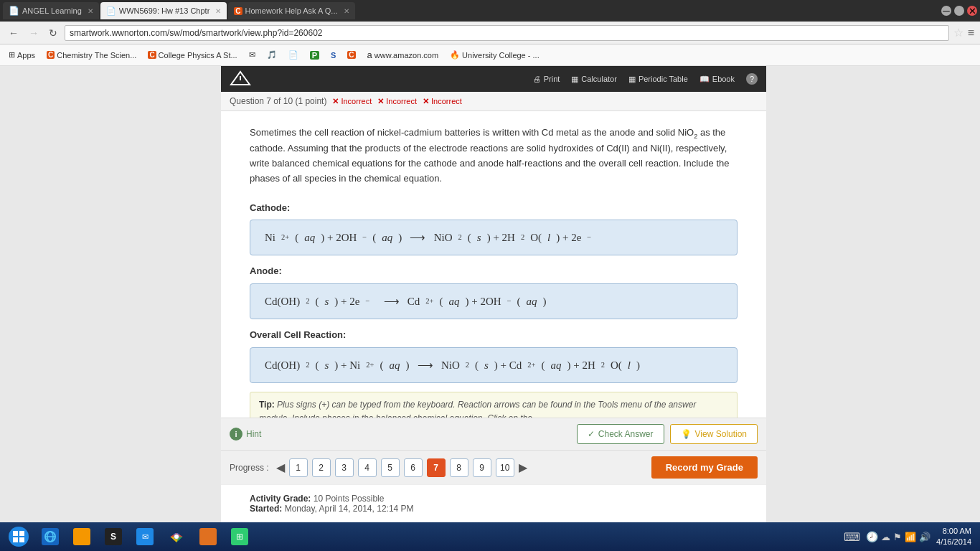 Image resolution: width=980 pixels, height=551 pixels. Describe the element at coordinates (925, 537) in the screenshot. I see `volume-icon: 🔊` at that location.